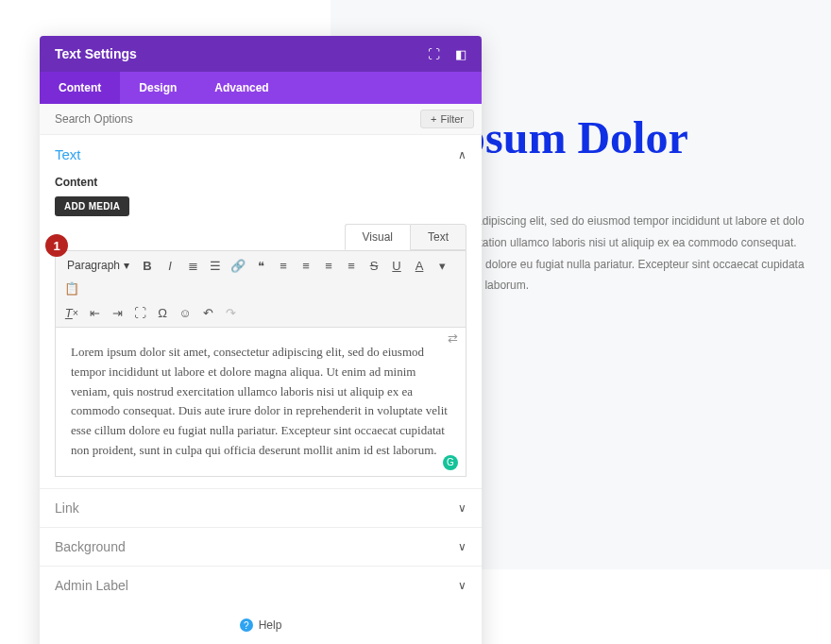 The image size is (831, 644). Describe the element at coordinates (57, 246) in the screenshot. I see `callout-1: 1` at that location.